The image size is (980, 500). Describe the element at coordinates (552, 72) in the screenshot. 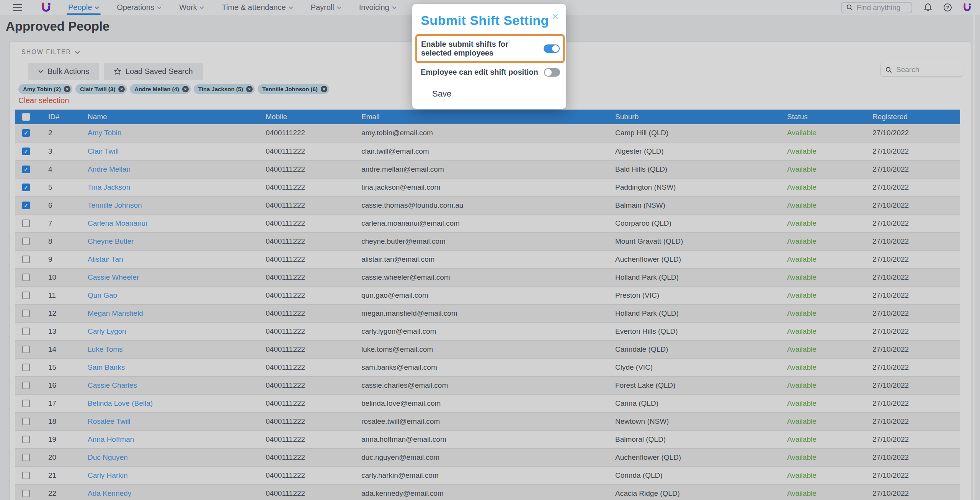

I see `edit-shift-position-toggle` at that location.